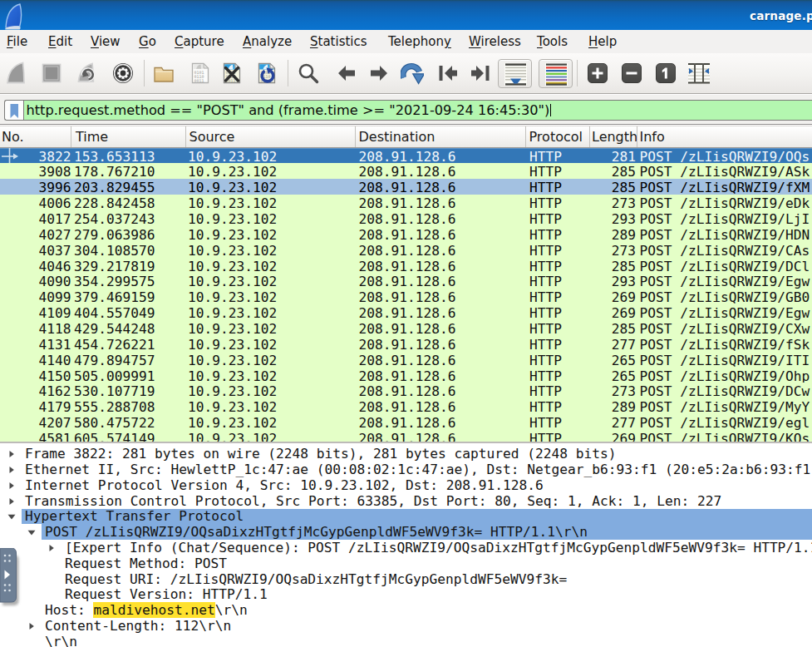 This screenshot has height=647, width=812. What do you see at coordinates (406, 610) in the screenshot?
I see `detail-row-10: Host: maldivehost.net\r\n` at bounding box center [406, 610].